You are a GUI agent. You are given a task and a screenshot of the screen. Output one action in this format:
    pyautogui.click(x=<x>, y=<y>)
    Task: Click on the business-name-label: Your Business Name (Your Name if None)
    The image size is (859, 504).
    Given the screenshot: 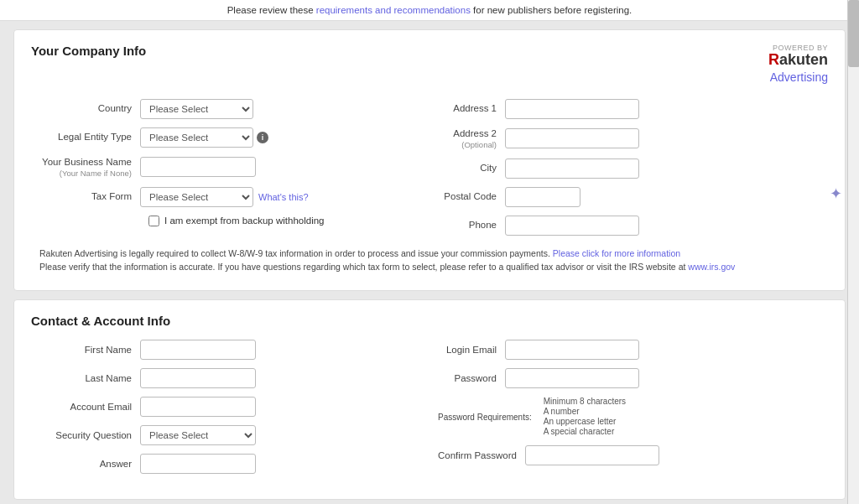 What is the action you would take?
    pyautogui.click(x=90, y=168)
    